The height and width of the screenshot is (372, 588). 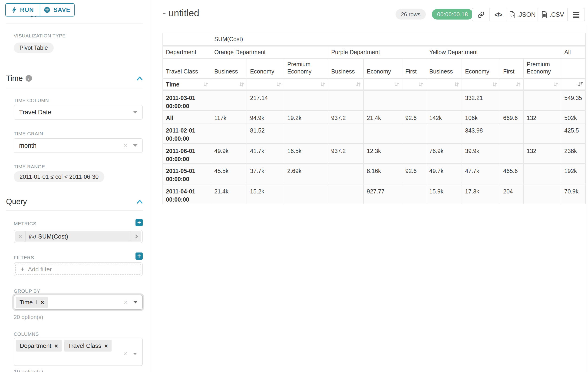 What do you see at coordinates (78, 352) in the screenshot?
I see `columns-select: Department × Travel Class × ×` at bounding box center [78, 352].